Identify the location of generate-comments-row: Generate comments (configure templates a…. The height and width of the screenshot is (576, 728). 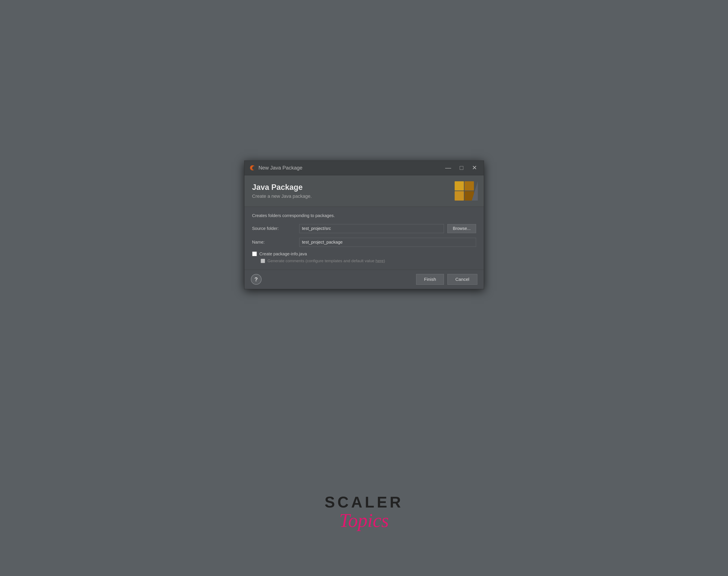
(368, 261).